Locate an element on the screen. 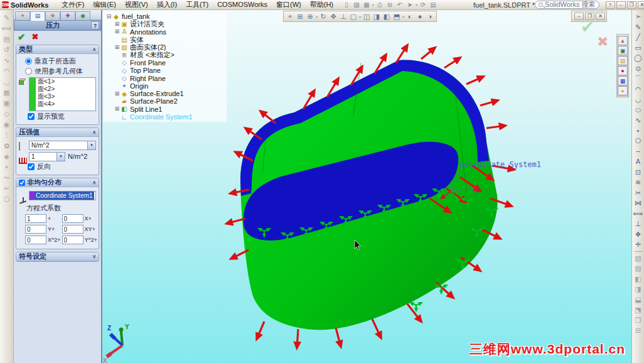 The height and width of the screenshot is (363, 644). spline-icon: ∿ is located at coordinates (638, 121).